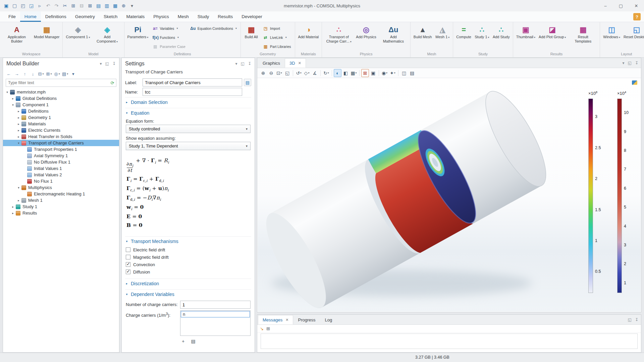 Image resolution: width=644 pixels, height=362 pixels. Describe the element at coordinates (183, 17) in the screenshot. I see `menu-mesh: Mesh` at that location.